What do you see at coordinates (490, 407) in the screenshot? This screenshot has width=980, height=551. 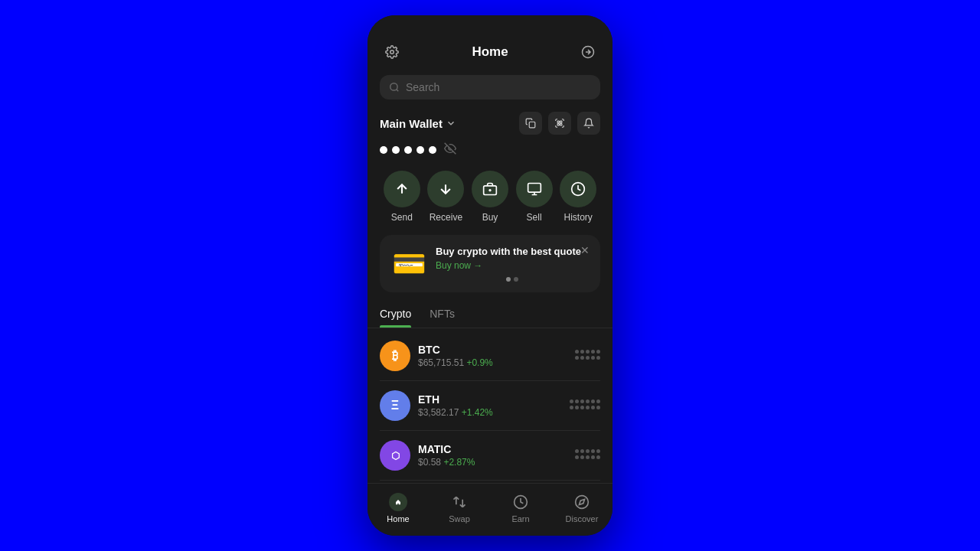 I see `crypto-list: ₿ BTC $65,715.51 +0.9%` at bounding box center [490, 407].